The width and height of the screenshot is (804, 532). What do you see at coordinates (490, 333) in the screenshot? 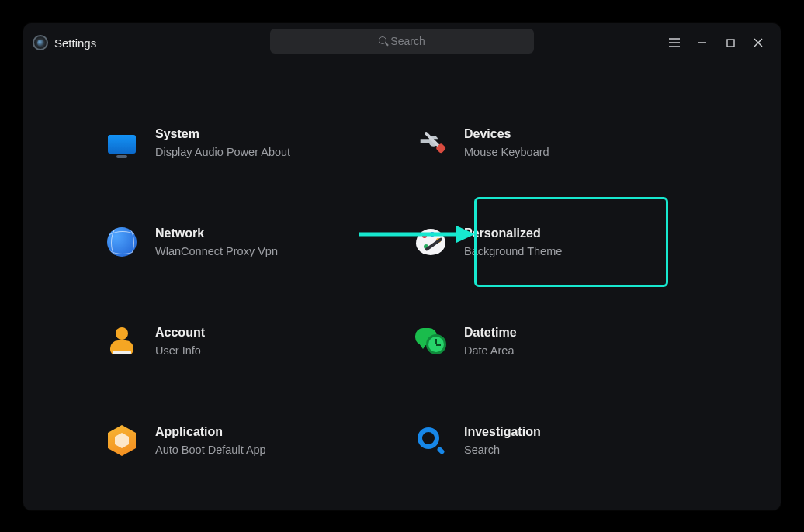
I see `card-title: Datetime` at bounding box center [490, 333].